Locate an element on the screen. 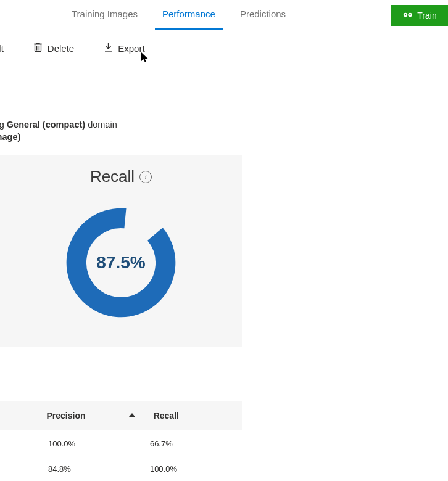 The width and height of the screenshot is (448, 481). table-row: 100.0% 66.7% is located at coordinates (121, 443).